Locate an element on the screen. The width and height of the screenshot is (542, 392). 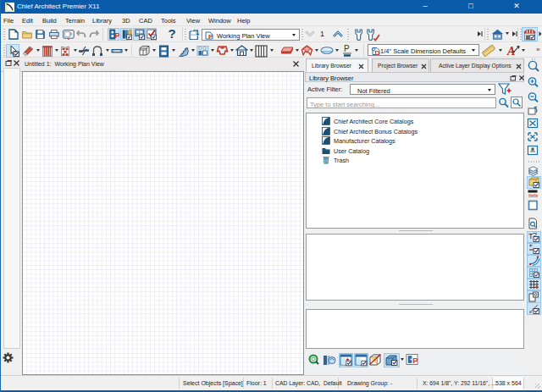
svg-text: T is located at coordinates (531, 236).